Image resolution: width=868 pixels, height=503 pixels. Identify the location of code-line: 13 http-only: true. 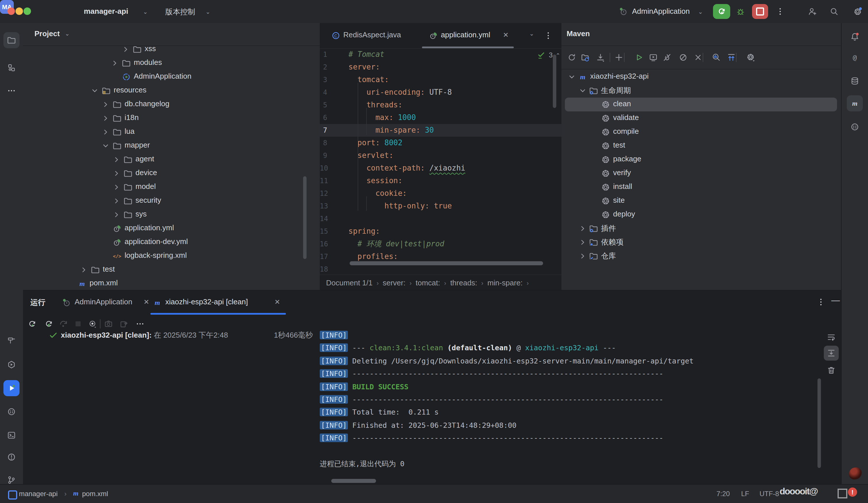
(441, 206).